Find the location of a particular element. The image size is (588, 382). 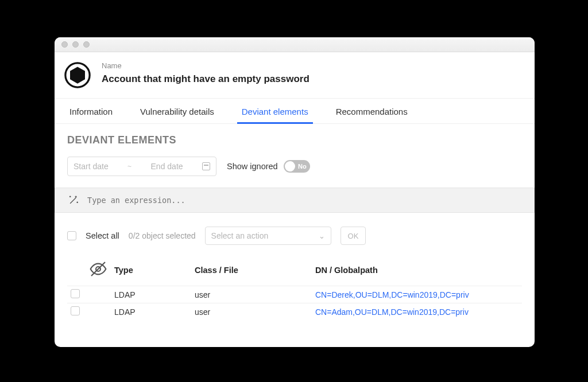

deviant-elements-table: Type Class / File DN / Globalpath LDAP u… is located at coordinates (295, 288).